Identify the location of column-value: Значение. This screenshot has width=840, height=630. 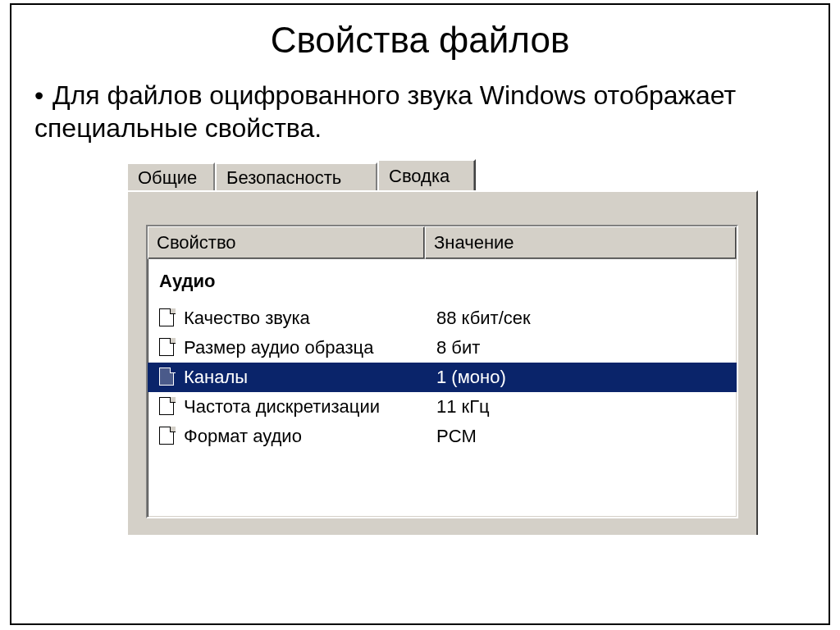
(581, 243).